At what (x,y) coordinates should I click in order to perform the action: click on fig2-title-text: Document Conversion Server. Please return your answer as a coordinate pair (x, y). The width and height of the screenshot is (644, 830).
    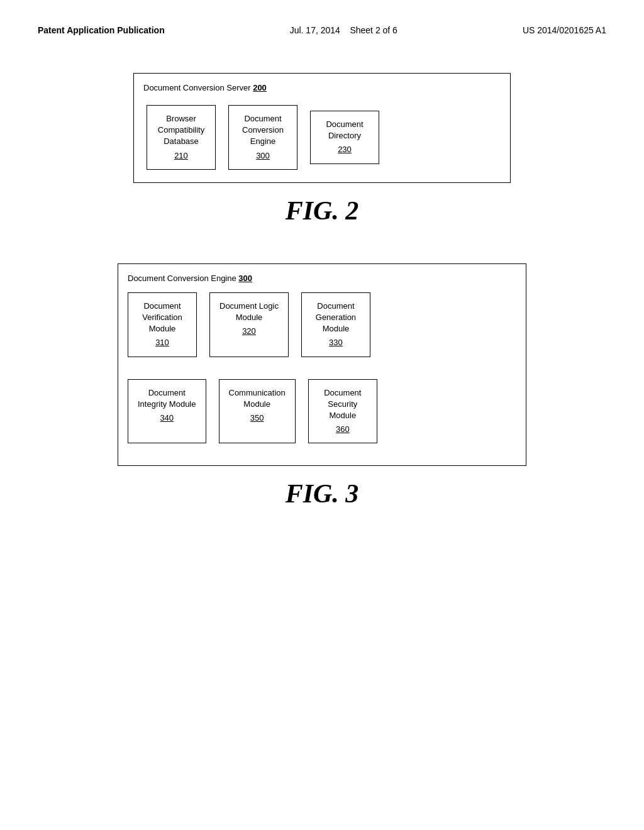
    Looking at the image, I should click on (197, 88).